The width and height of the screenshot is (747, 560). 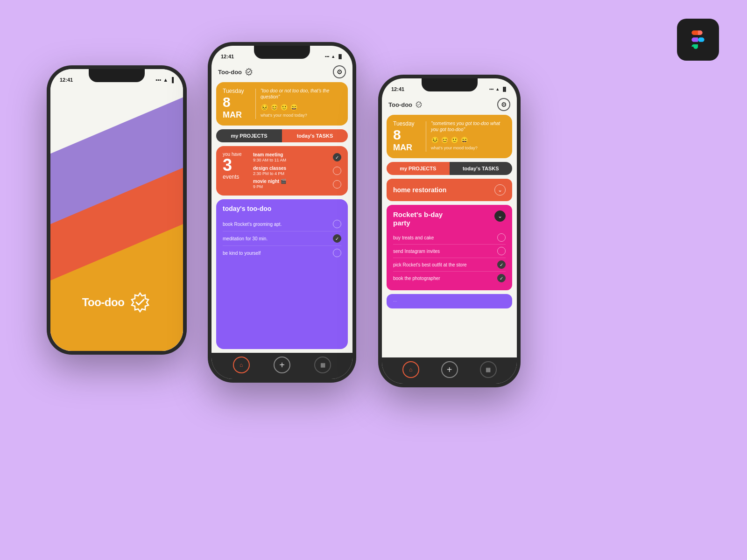 I want to click on day-num-3: 8, so click(x=407, y=135).